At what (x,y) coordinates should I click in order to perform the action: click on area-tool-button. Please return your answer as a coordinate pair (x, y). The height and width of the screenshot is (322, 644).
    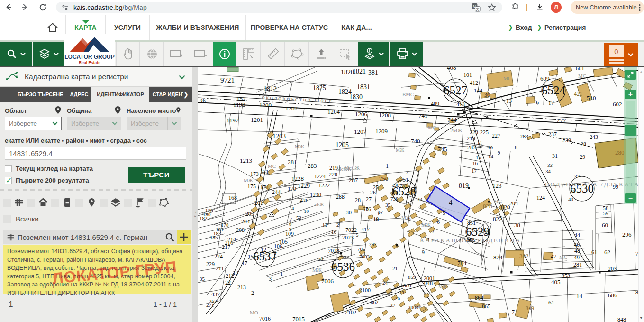
    Looking at the image, I should click on (297, 54).